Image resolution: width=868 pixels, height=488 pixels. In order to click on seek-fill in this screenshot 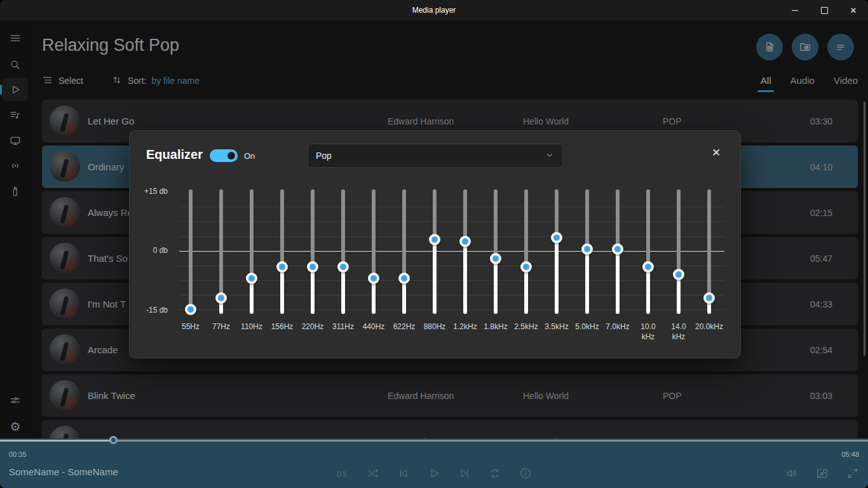, I will do `click(57, 441)`.